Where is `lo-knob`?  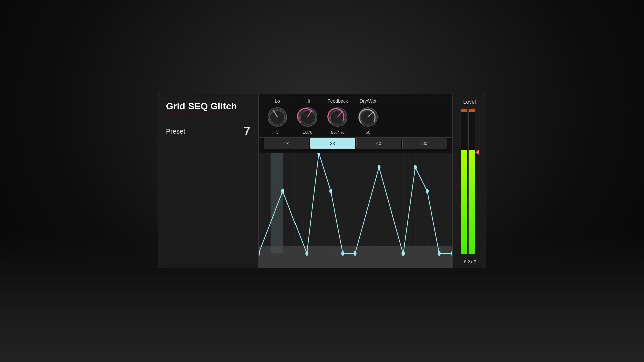 lo-knob is located at coordinates (277, 117).